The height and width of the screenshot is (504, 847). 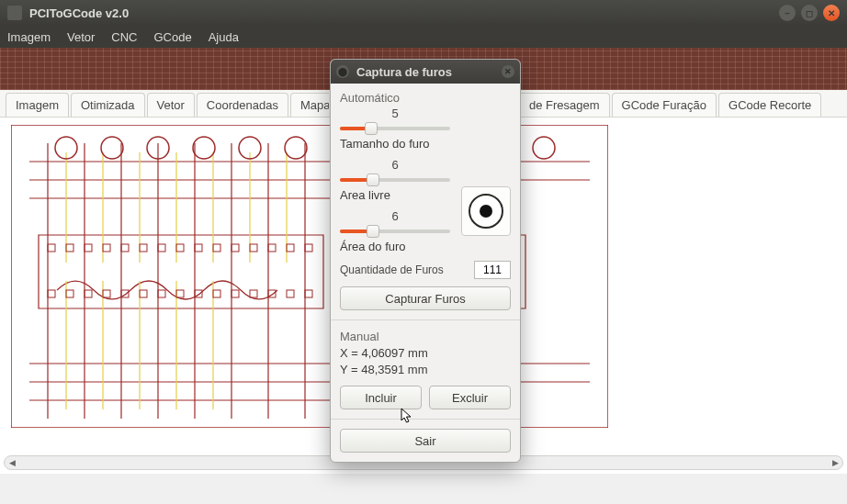 What do you see at coordinates (425, 398) in the screenshot?
I see `include-exclude-row: Incluir Excluir` at bounding box center [425, 398].